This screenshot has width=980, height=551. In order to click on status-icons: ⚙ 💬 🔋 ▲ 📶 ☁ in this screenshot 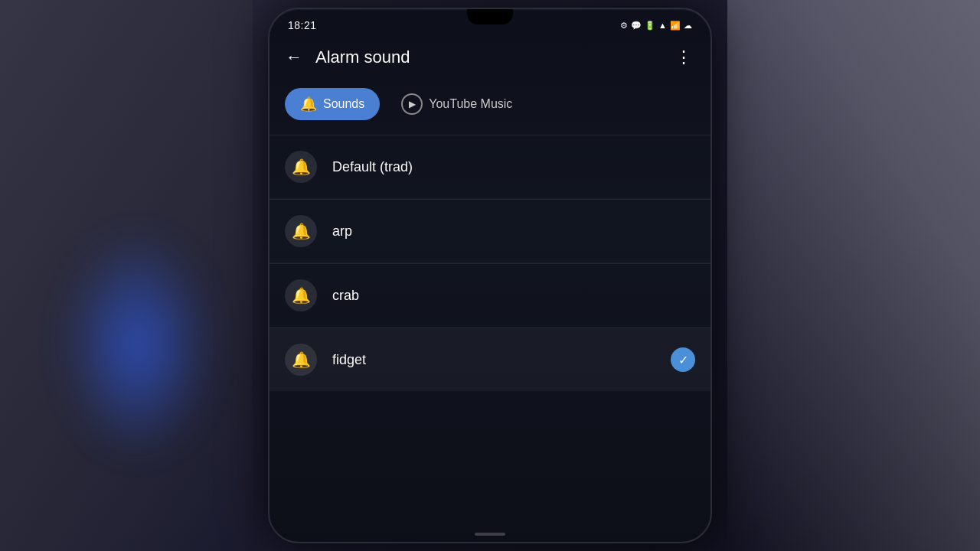, I will do `click(656, 26)`.